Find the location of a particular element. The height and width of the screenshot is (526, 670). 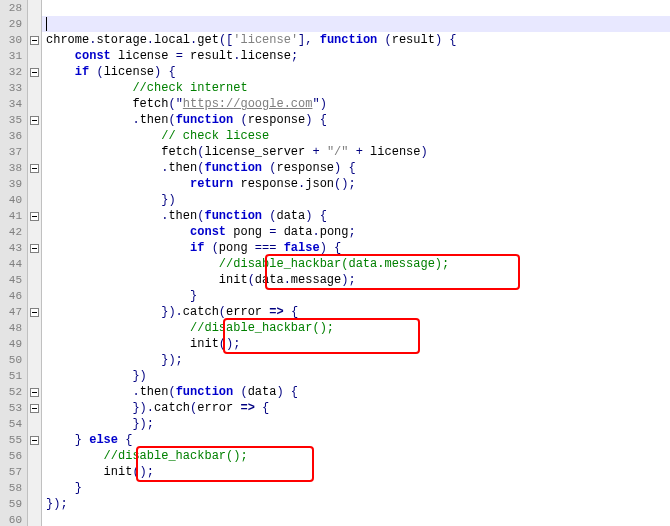

token-cmt: //disable_hackbar(data.message); is located at coordinates (334, 264).